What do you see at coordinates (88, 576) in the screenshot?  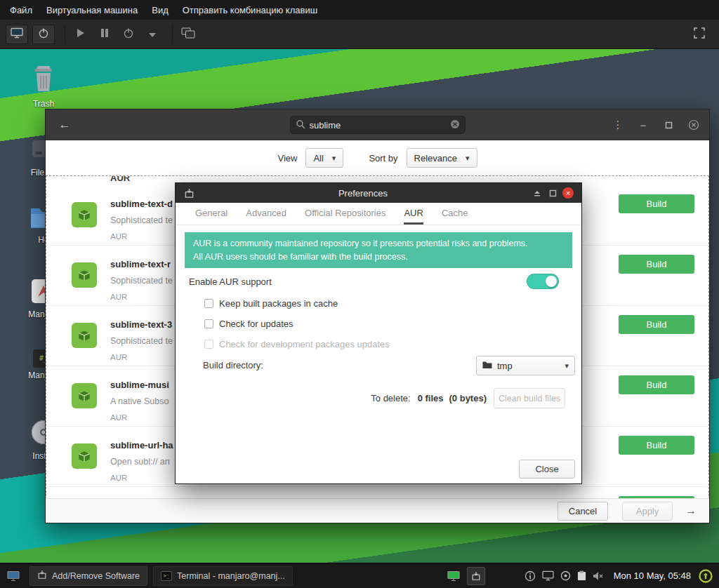 I see `taskbar-window-pamac: Add/Remove Software` at bounding box center [88, 576].